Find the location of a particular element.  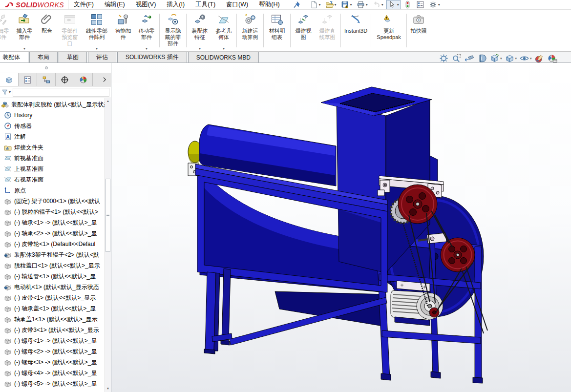

previous-view-button is located at coordinates (469, 59).